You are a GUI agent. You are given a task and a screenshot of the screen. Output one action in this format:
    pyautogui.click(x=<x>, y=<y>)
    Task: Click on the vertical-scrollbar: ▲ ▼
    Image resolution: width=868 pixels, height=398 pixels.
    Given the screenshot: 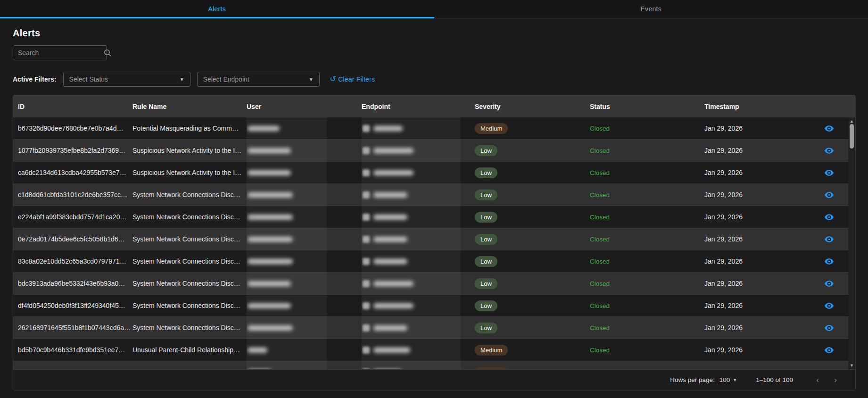 What is the action you would take?
    pyautogui.click(x=851, y=243)
    